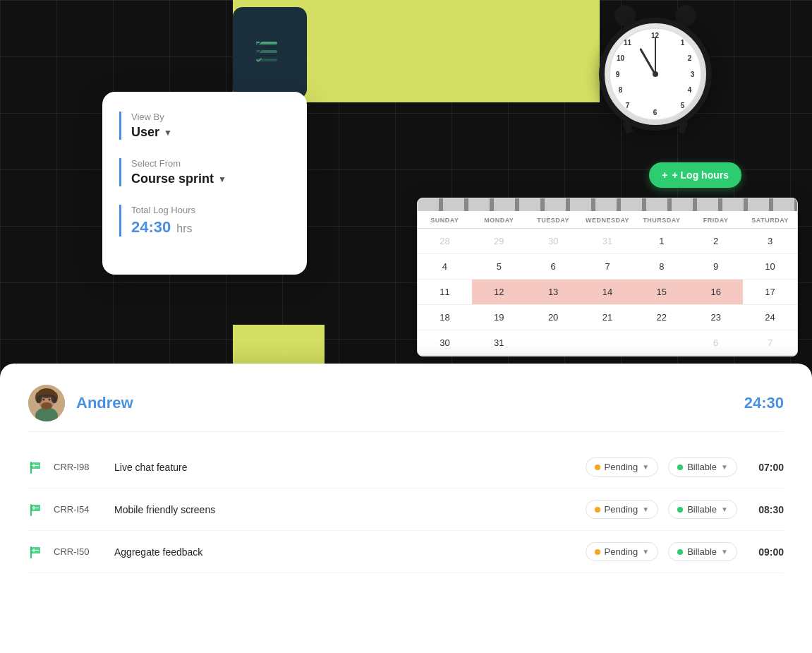 The width and height of the screenshot is (812, 653). What do you see at coordinates (203, 172) in the screenshot?
I see `select-from-section: Select From Course sprint ▼` at bounding box center [203, 172].